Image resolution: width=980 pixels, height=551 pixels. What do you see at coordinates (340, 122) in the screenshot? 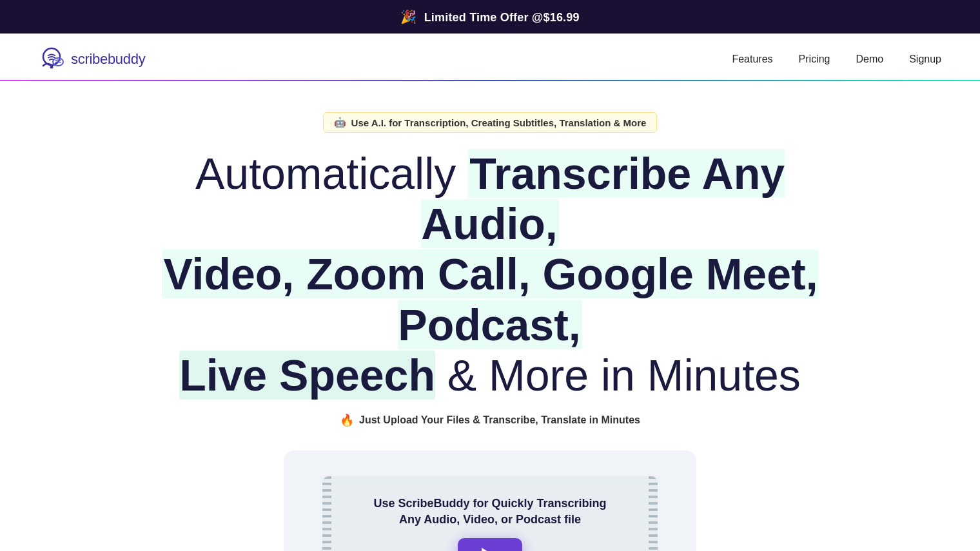
I see `ai-badge-icon: 🤖` at bounding box center [340, 122].